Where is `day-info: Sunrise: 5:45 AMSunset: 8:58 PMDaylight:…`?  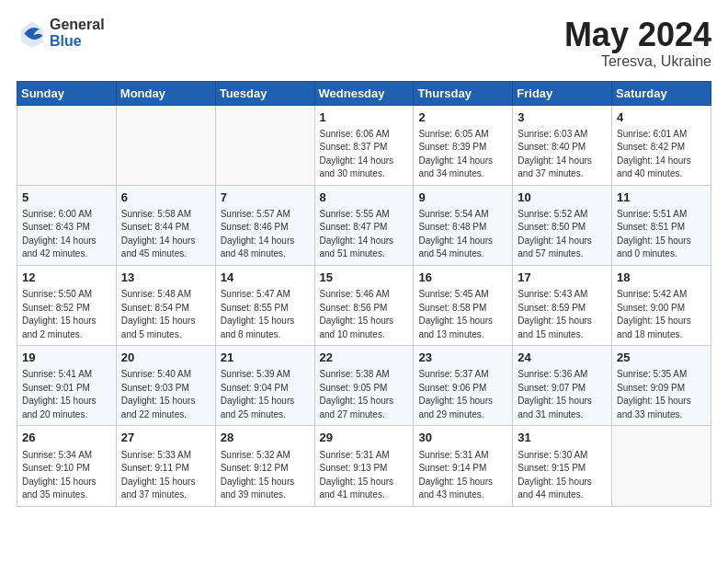 day-info: Sunrise: 5:45 AMSunset: 8:58 PMDaylight:… is located at coordinates (463, 315).